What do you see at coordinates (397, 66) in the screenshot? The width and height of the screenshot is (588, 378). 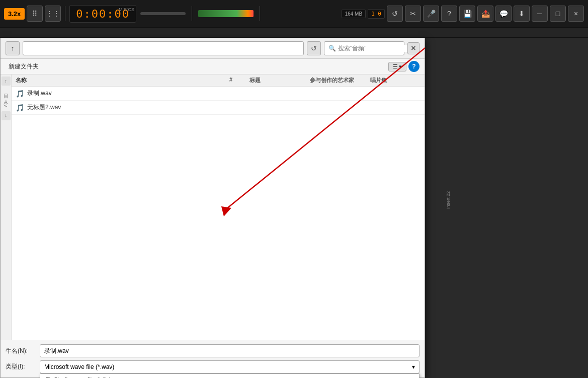 I see `view-mode-button: ☰ ▾` at bounding box center [397, 66].